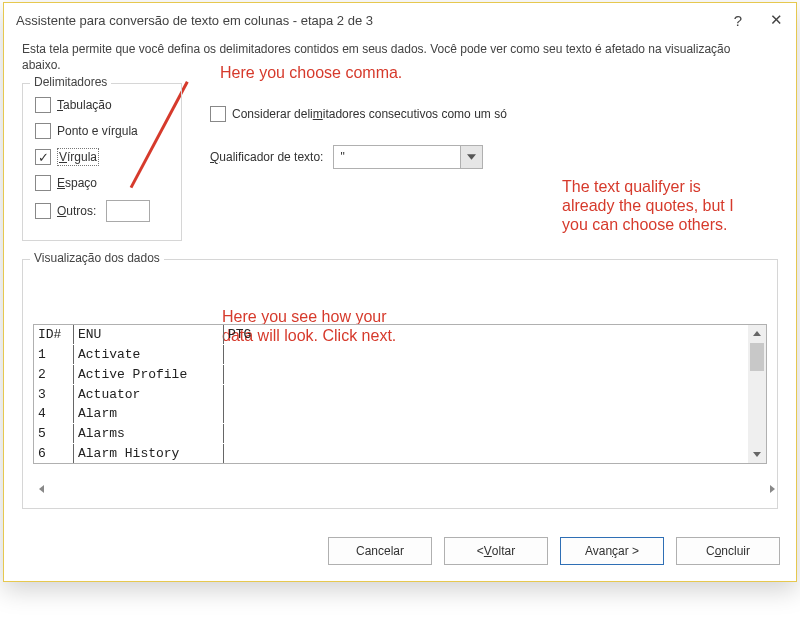  What do you see at coordinates (149, 454) in the screenshot?
I see `preview-cell: Alarm History` at bounding box center [149, 454].